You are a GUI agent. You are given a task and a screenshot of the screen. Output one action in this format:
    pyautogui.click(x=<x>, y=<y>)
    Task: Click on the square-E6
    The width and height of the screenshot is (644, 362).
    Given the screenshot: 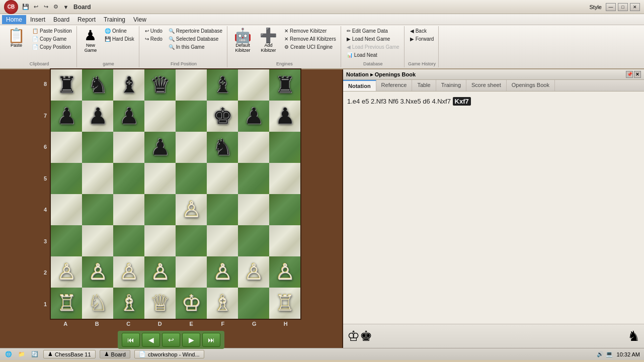 What is the action you would take?
    pyautogui.click(x=191, y=147)
    